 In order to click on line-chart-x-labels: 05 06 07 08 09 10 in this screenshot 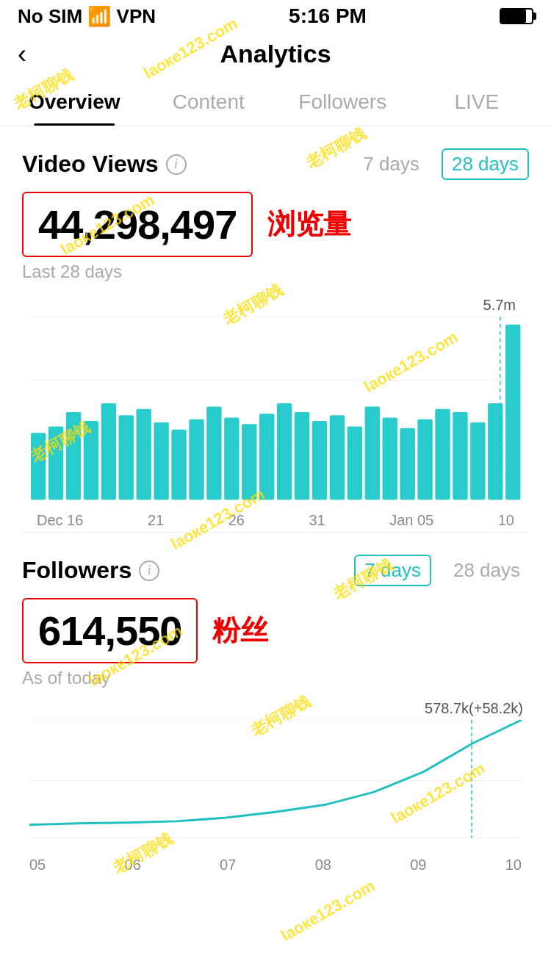, I will do `click(276, 862)`.